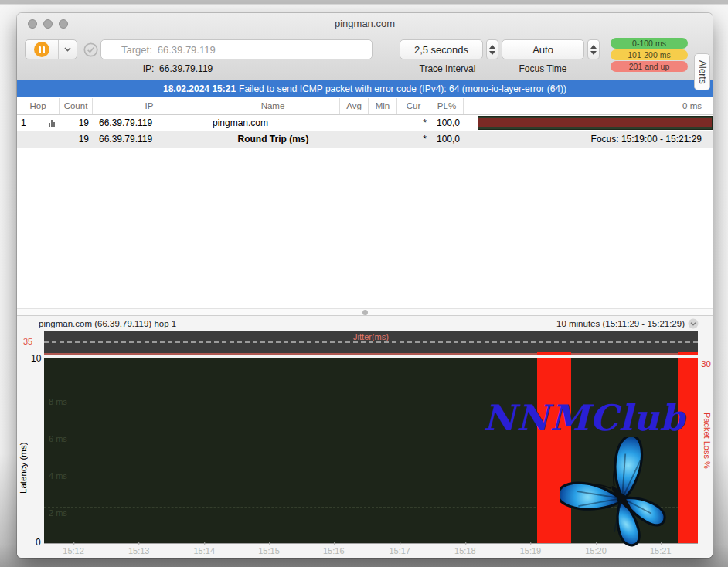 This screenshot has height=567, width=728. Describe the element at coordinates (76, 139) in the screenshot. I see `rt-count: 19` at that location.